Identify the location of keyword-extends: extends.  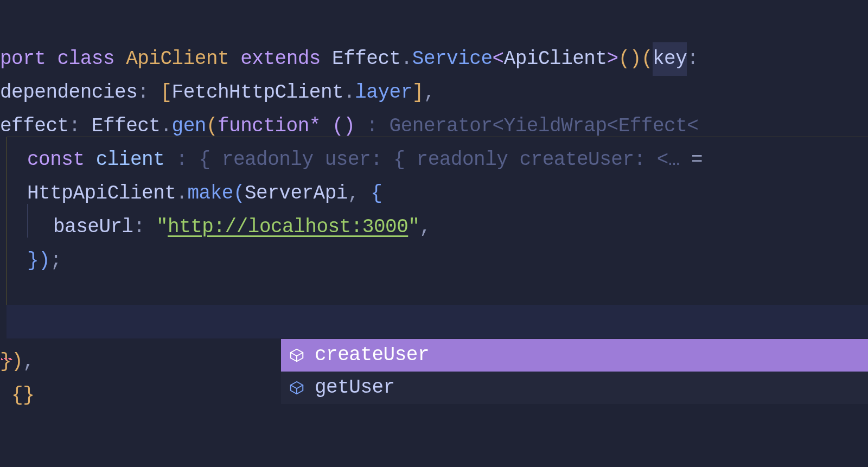
(280, 59).